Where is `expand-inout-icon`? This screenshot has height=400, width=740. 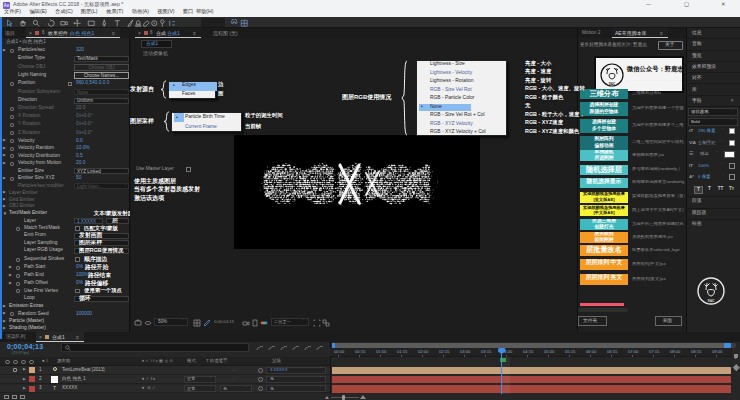
expand-inout-icon is located at coordinates (22, 397).